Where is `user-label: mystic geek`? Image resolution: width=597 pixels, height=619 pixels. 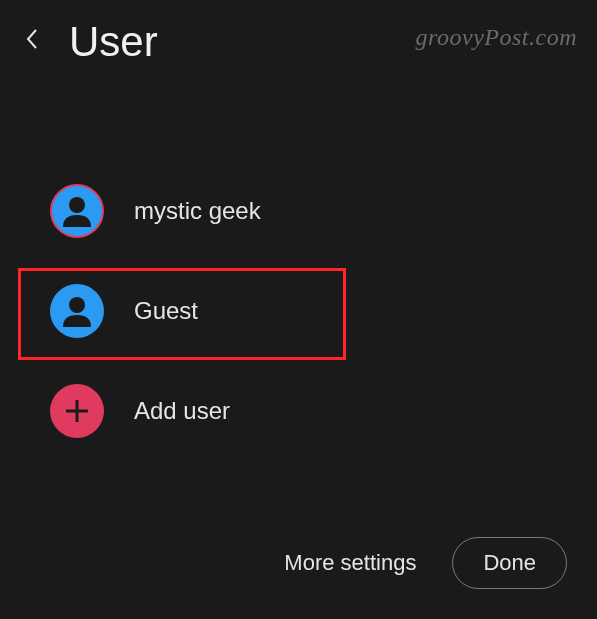 user-label: mystic geek is located at coordinates (198, 211).